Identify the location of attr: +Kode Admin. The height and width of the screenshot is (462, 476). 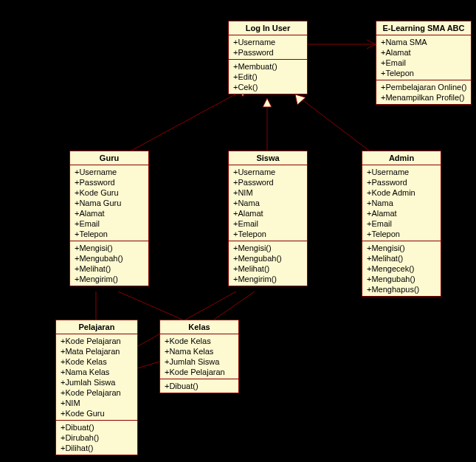
(401, 193).